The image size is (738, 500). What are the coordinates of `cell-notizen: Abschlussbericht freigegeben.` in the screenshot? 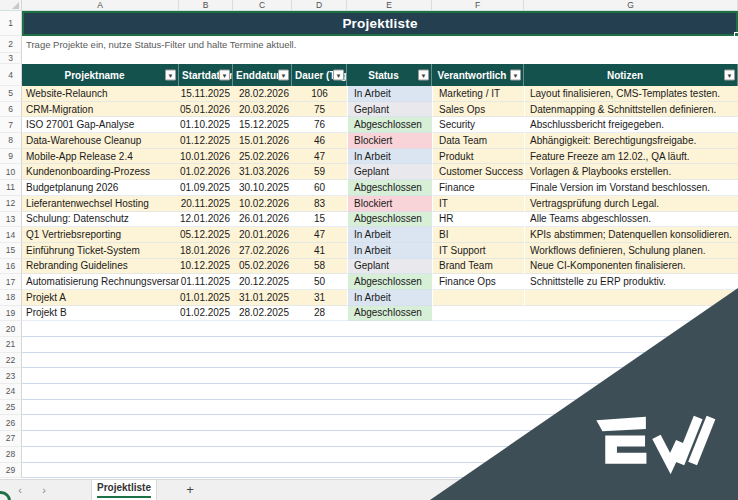 It's located at (631, 125).